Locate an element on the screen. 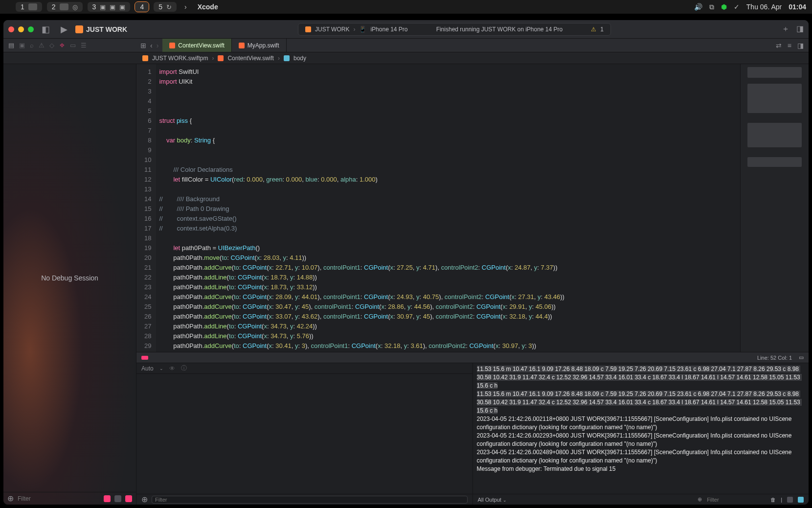 This screenshot has height=508, width=812. canvas-toggle-icon: ▭ is located at coordinates (801, 357).